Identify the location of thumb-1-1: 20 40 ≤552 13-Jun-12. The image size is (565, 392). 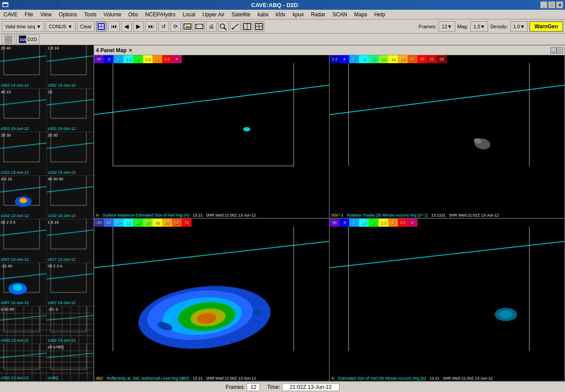
(23, 67).